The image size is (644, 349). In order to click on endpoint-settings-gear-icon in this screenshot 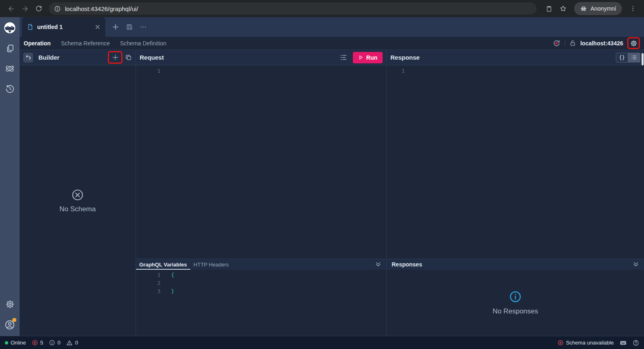, I will do `click(634, 43)`.